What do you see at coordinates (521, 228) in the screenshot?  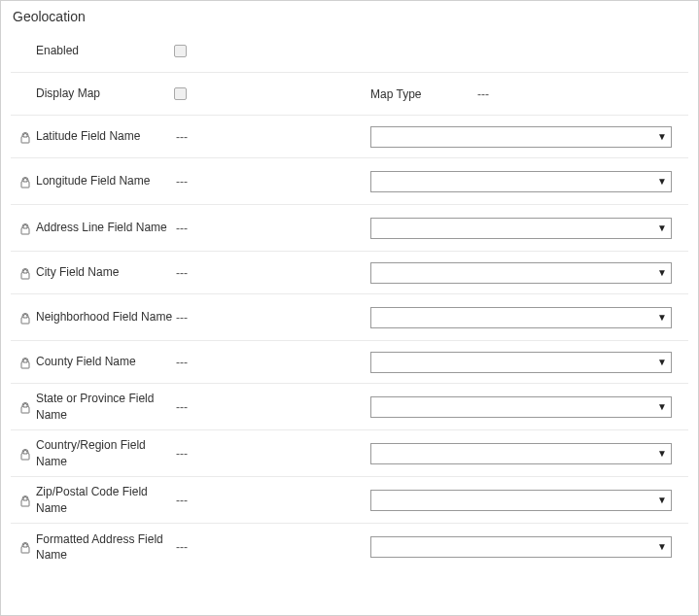 I see `address-line-select: ▼` at bounding box center [521, 228].